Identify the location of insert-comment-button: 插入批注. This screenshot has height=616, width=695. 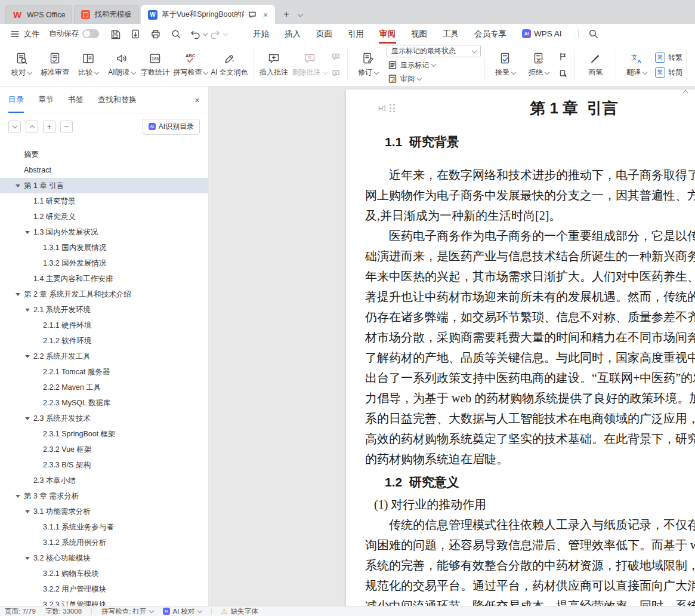
(274, 65).